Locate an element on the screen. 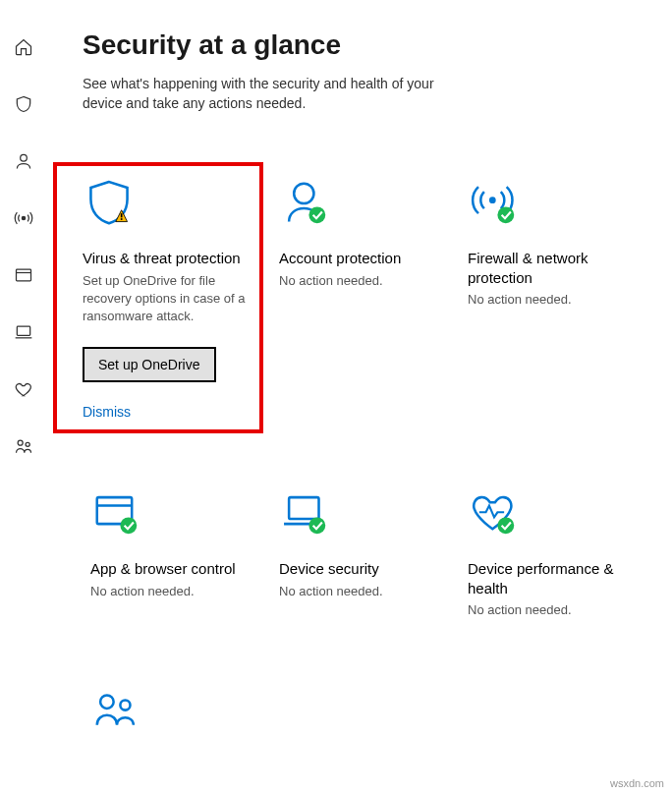 The height and width of the screenshot is (795, 672). page-title: Security at a glance is located at coordinates (377, 45).